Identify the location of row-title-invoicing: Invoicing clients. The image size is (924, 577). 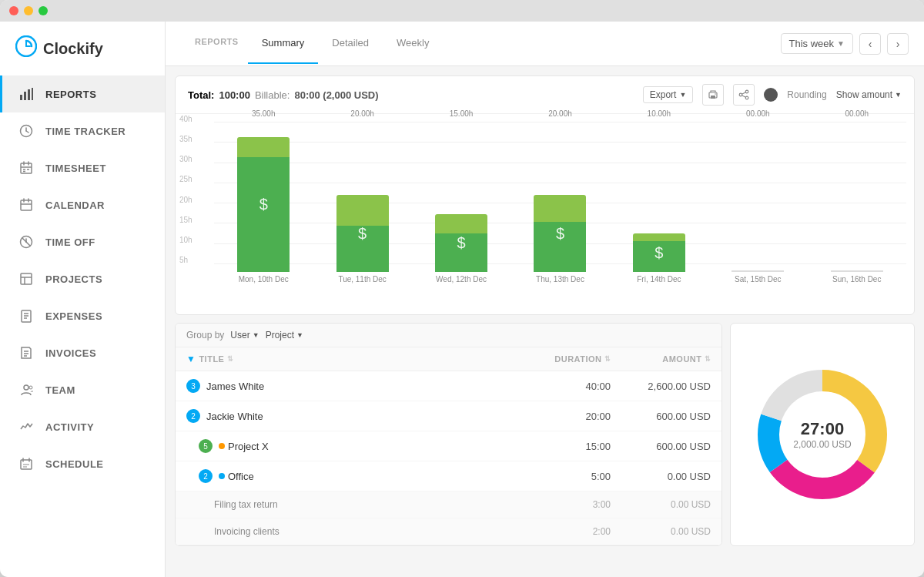
(374, 532).